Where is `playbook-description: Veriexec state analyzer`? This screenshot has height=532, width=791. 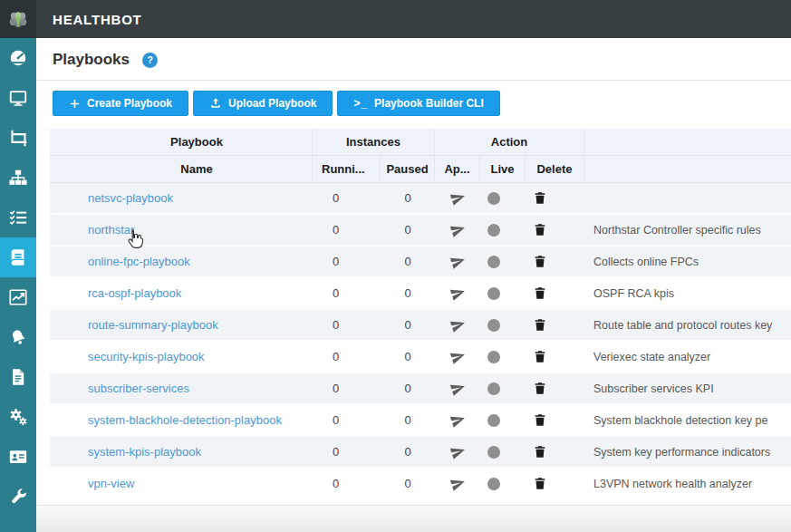 playbook-description: Veriexec state analyzer is located at coordinates (688, 357).